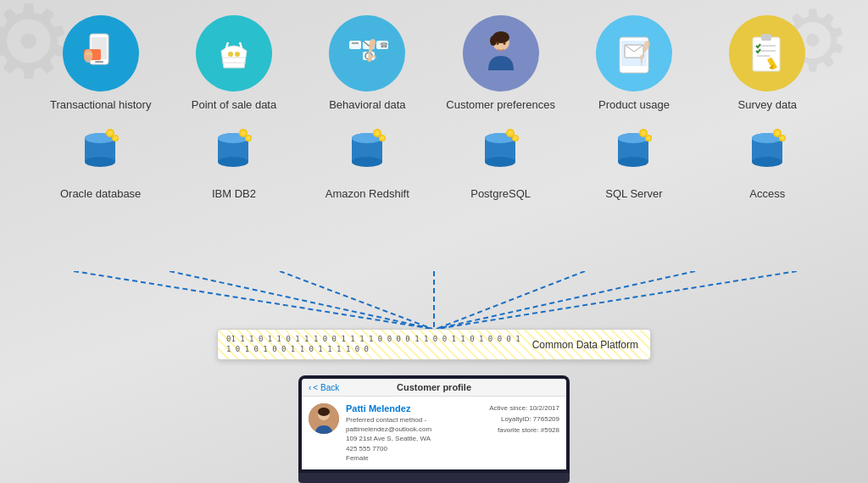 This screenshot has width=868, height=483. Describe the element at coordinates (414, 433) in the screenshot. I see `profile-info: Patti Melendez Preferred contact method …` at that location.